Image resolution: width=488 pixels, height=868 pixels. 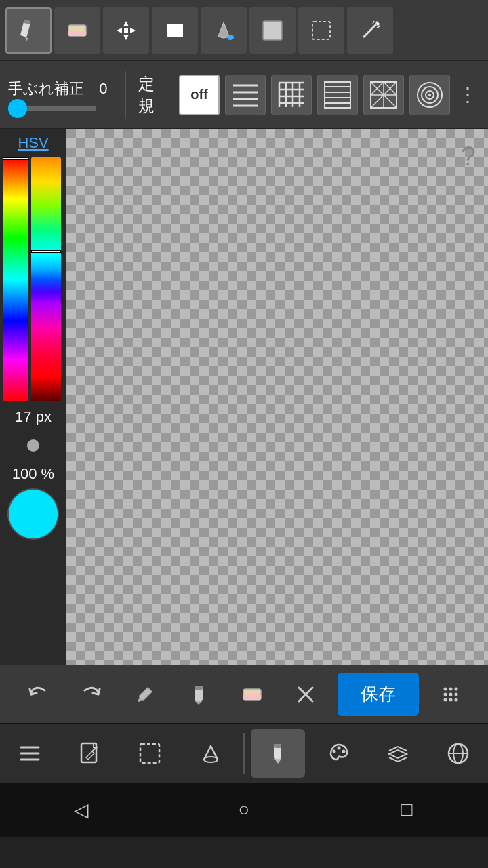 What do you see at coordinates (46, 252) in the screenshot?
I see `sv-indicator` at bounding box center [46, 252].